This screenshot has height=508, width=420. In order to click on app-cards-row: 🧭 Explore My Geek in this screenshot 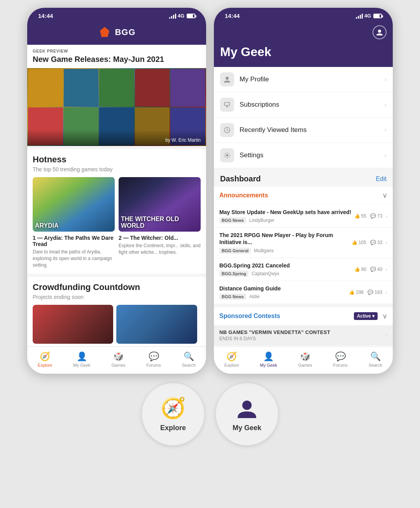, I will do `click(210, 414)`.